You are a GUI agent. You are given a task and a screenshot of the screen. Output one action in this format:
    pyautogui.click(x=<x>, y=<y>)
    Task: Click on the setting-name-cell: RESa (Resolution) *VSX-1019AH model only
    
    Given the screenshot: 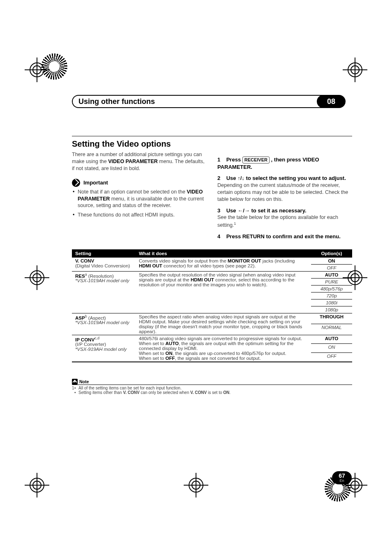 What is the action you would take?
    pyautogui.click(x=104, y=292)
    